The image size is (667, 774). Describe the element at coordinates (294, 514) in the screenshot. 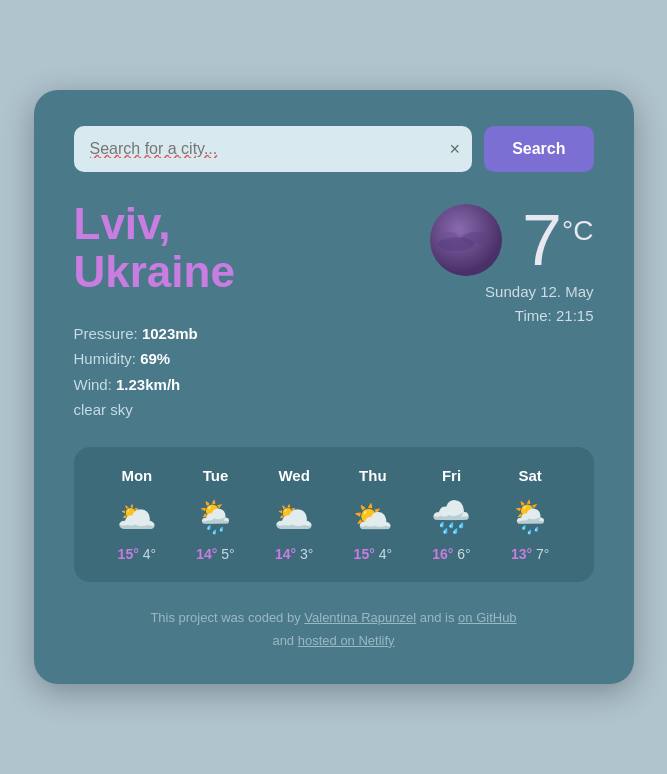

I see `forecast-day: Wed 🌥️ 14° 3°` at that location.